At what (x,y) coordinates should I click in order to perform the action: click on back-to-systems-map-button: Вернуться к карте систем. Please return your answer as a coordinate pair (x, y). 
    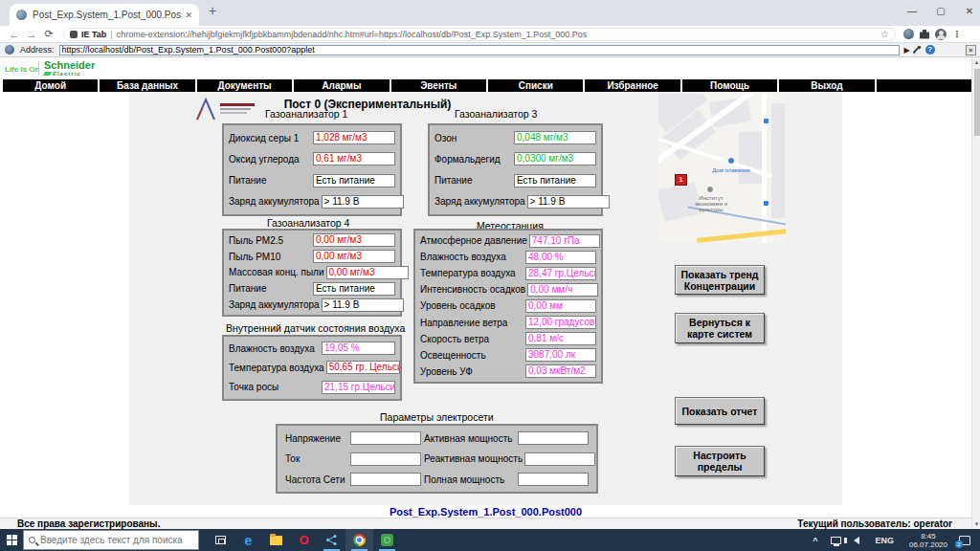
    Looking at the image, I should click on (720, 328).